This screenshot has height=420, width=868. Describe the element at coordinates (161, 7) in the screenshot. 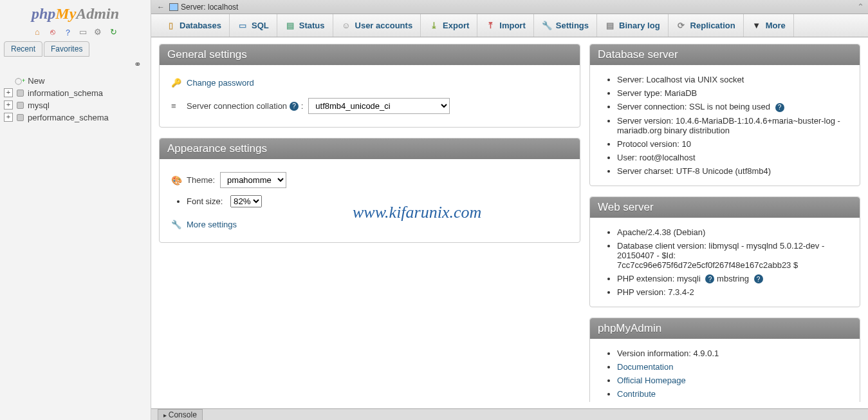

I see `back-icon: ←` at that location.